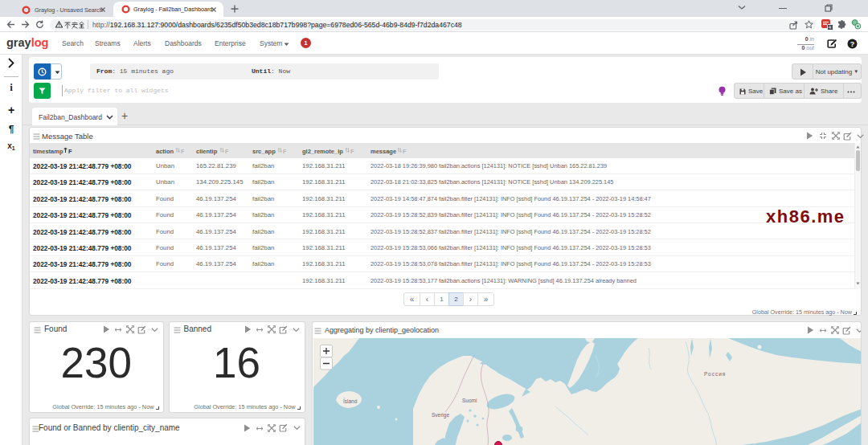 This screenshot has height=445, width=868. What do you see at coordinates (350, 401) in the screenshot?
I see `svg-text: Ísland` at bounding box center [350, 401].